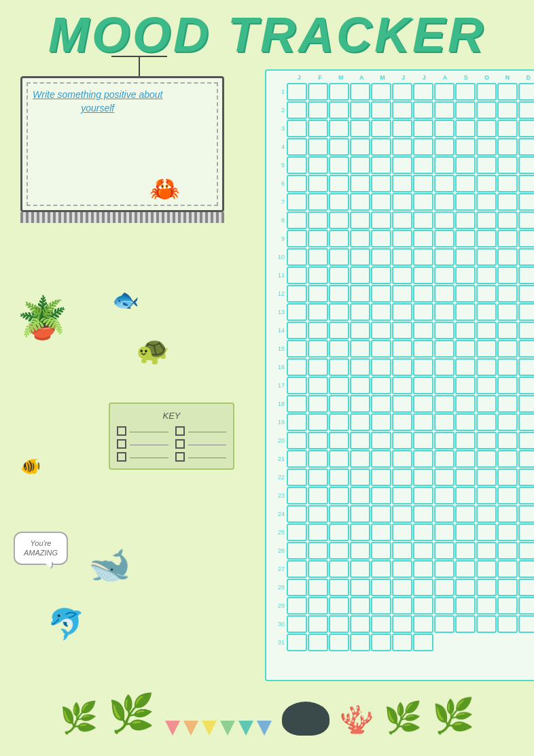 The height and width of the screenshot is (756, 534). Describe the element at coordinates (508, 606) in the screenshot. I see `cell-day29-month11` at that location.